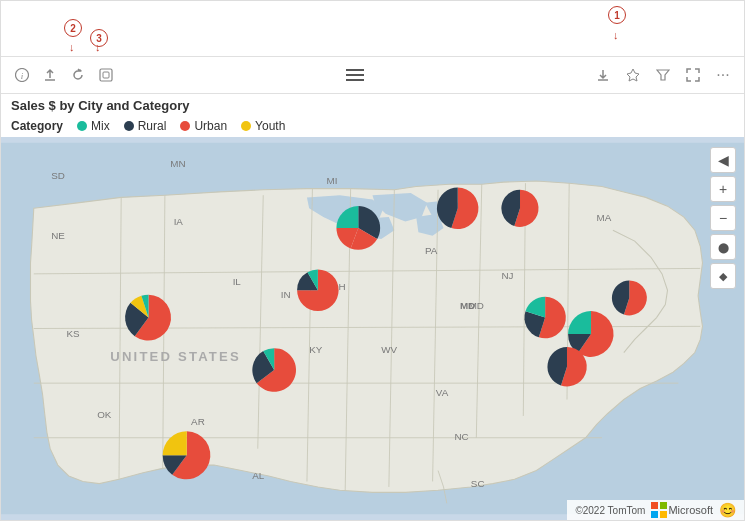 The width and height of the screenshot is (745, 521). What do you see at coordinates (58, 236) in the screenshot?
I see `svg-text: NE` at bounding box center [58, 236].